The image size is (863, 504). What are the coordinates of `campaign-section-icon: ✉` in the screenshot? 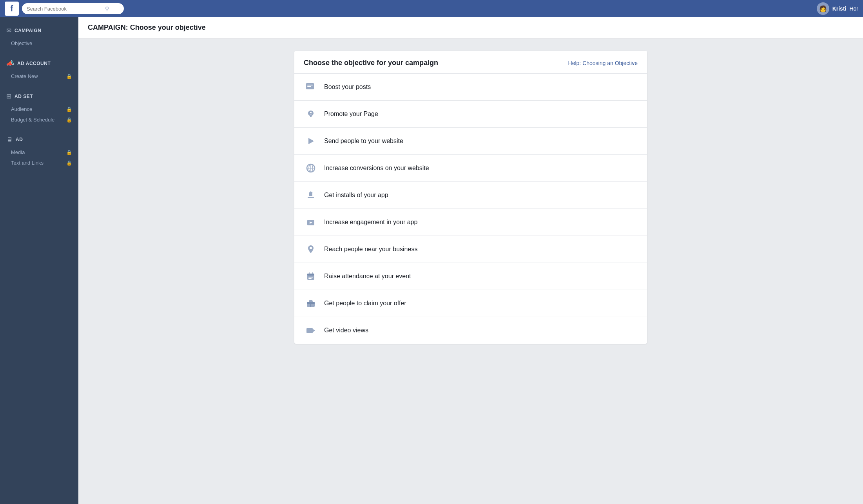 It's located at (9, 31).